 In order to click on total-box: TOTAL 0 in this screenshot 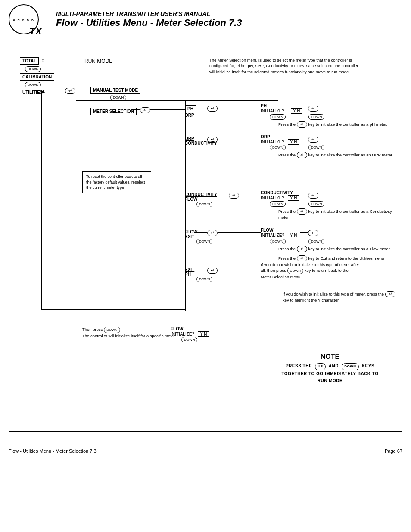, I will do `click(32, 61)`.